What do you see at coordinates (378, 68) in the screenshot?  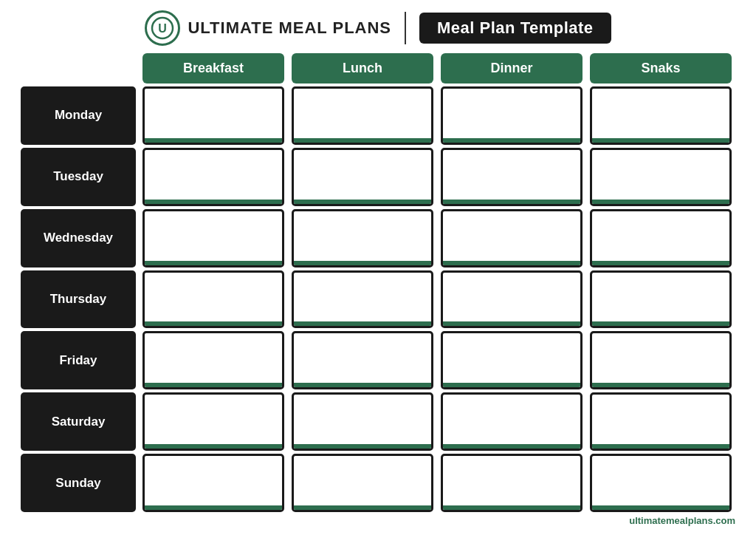 I see `column-headers: BreakfastLunchDinnerSnaks` at bounding box center [378, 68].